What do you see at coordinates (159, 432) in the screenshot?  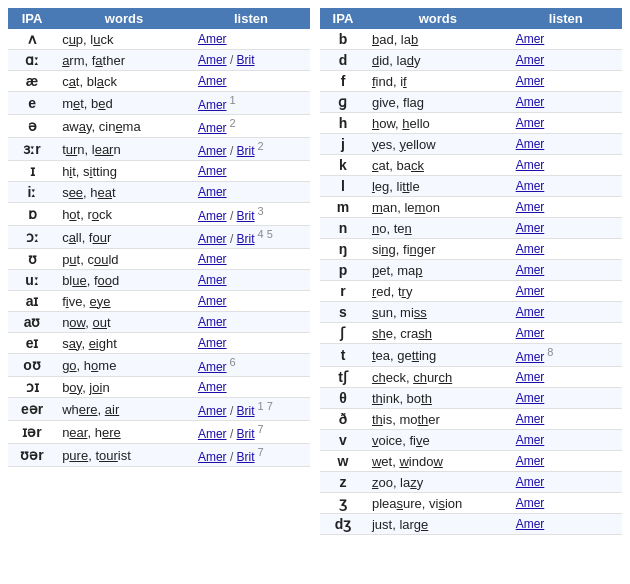 I see `table-row: ɪərnear, hereAmer / Brit7` at bounding box center [159, 432].